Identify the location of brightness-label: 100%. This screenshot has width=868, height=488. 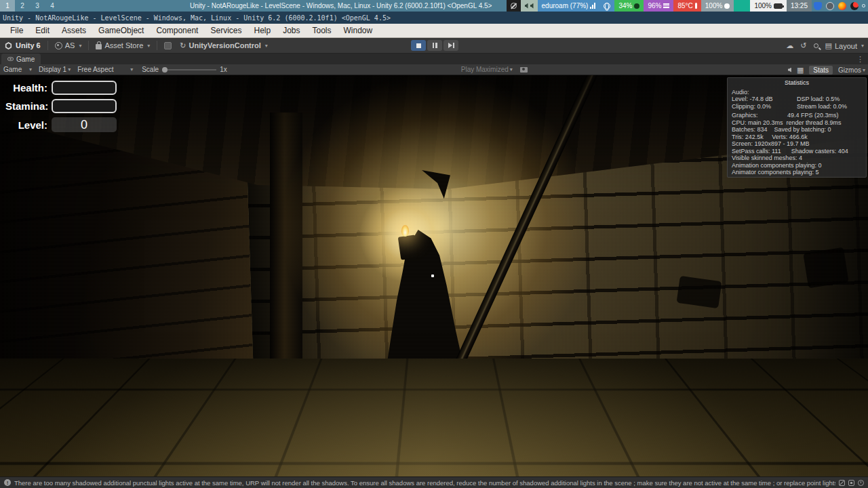
(714, 5).